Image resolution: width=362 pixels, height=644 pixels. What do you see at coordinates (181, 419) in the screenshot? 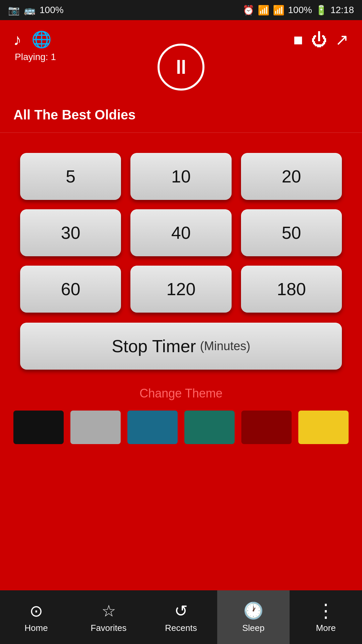
I see `theme-section: Change Theme` at bounding box center [181, 419].